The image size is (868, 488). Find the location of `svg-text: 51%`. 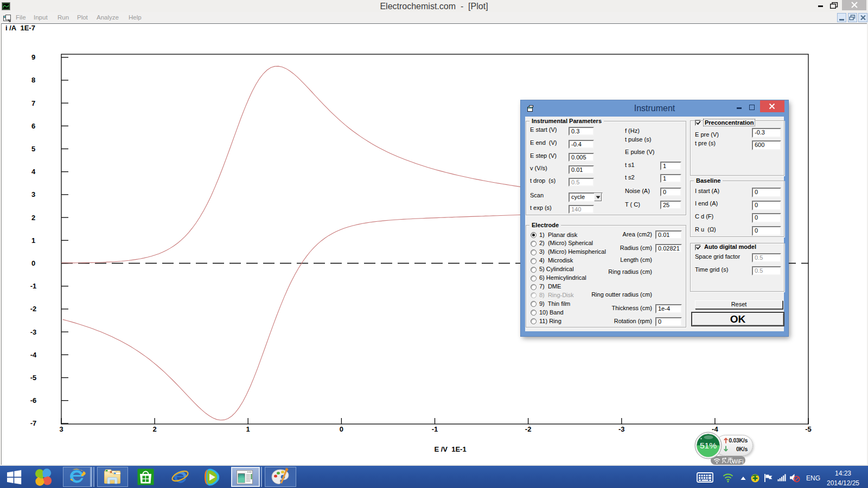

svg-text: 51% is located at coordinates (709, 446).